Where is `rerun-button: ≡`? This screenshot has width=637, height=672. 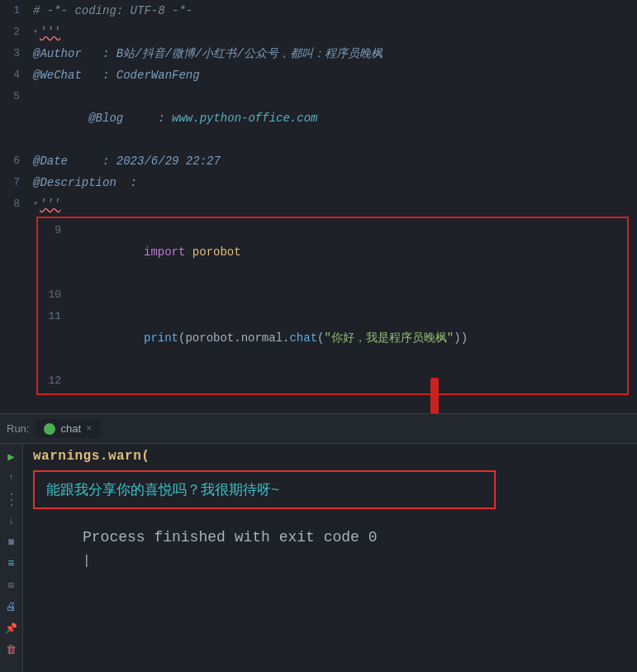
rerun-button: ≡ is located at coordinates (12, 564).